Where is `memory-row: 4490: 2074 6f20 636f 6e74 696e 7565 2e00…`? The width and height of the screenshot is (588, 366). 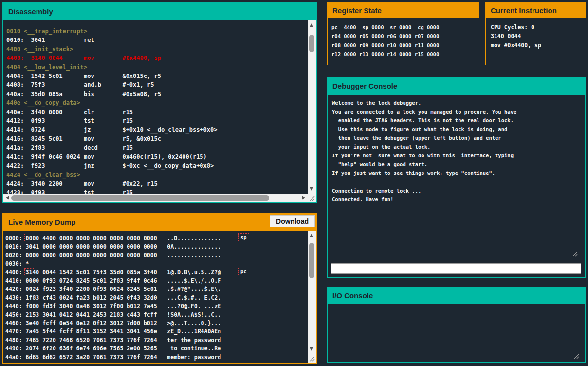
memory-row: 4490: 2074 6f20 636f 6e74 696e 7565 2e00… is located at coordinates (113, 349).